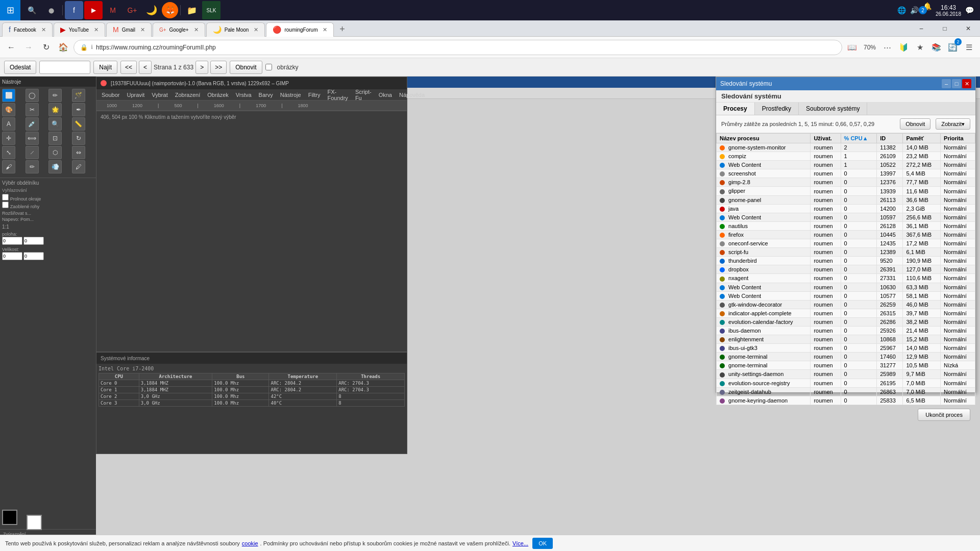  Describe the element at coordinates (29, 47) in the screenshot. I see `forward-button: →` at that location.